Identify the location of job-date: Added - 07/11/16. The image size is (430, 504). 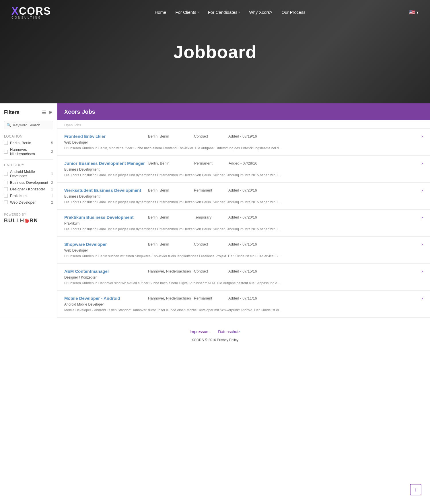
(248, 298).